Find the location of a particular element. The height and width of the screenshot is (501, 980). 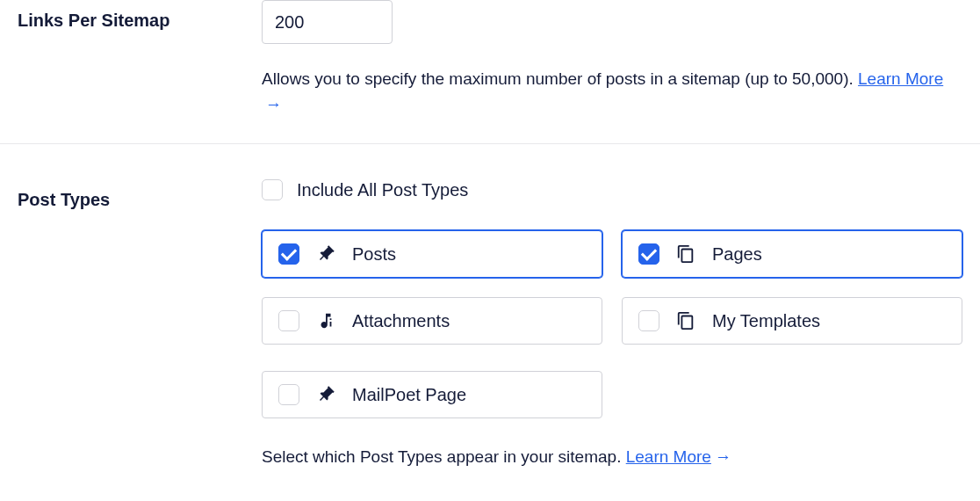

post-types-help: Select which Post Types appear in your s… is located at coordinates (612, 457).